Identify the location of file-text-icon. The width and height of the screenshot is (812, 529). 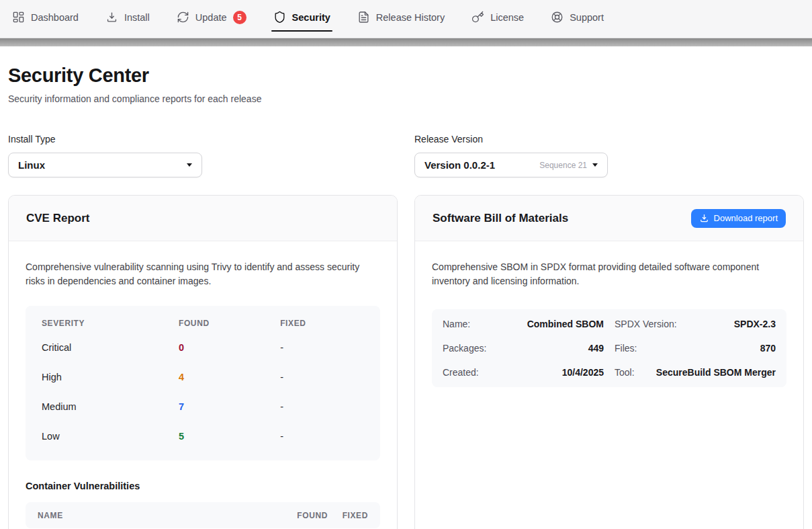
(364, 17).